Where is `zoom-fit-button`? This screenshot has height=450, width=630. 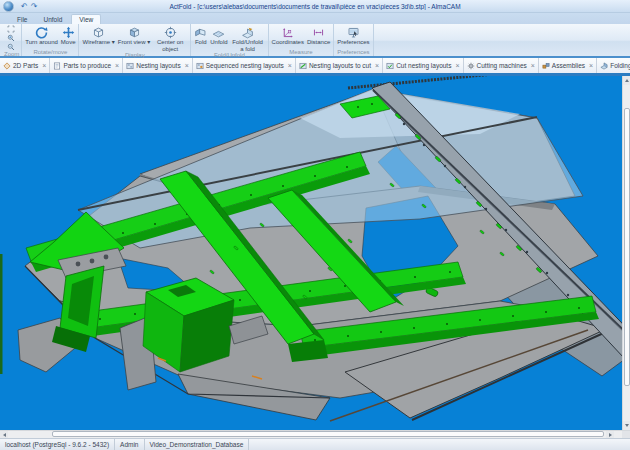 zoom-fit-button is located at coordinates (10, 29).